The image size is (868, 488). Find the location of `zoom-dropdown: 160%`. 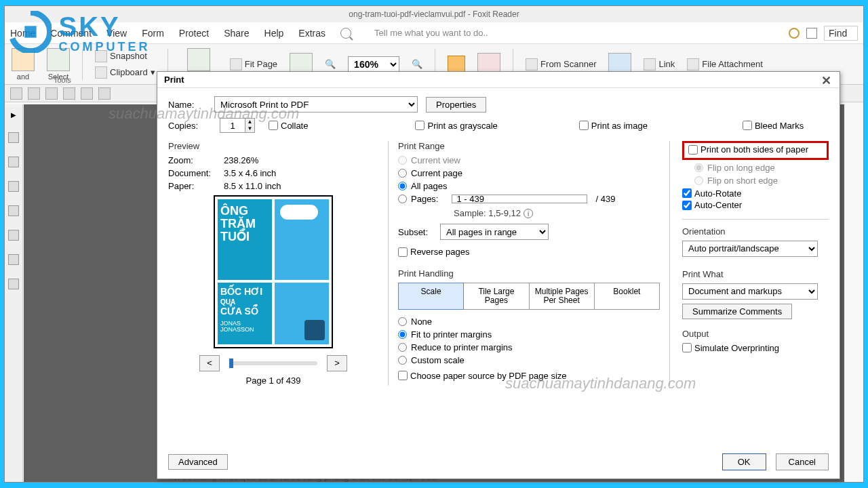

zoom-dropdown: 160% is located at coordinates (374, 64).